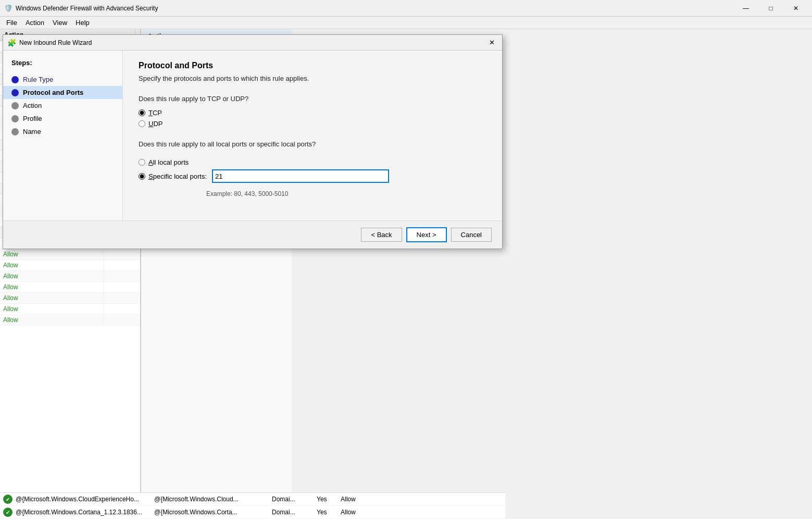 This screenshot has height=519, width=812. What do you see at coordinates (313, 99) in the screenshot?
I see `question1: Does this rule apply to TCP or UDP?` at bounding box center [313, 99].